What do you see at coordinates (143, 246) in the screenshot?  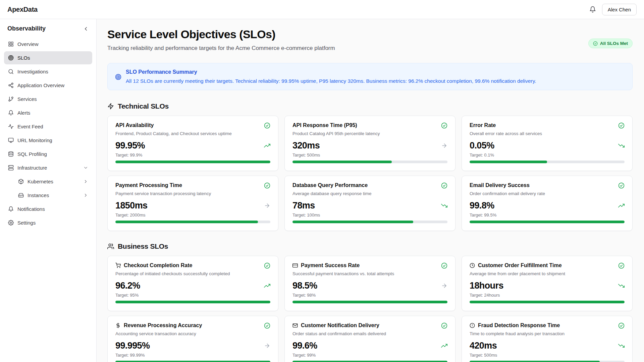 I see `section-title: Business SLOs` at bounding box center [143, 246].